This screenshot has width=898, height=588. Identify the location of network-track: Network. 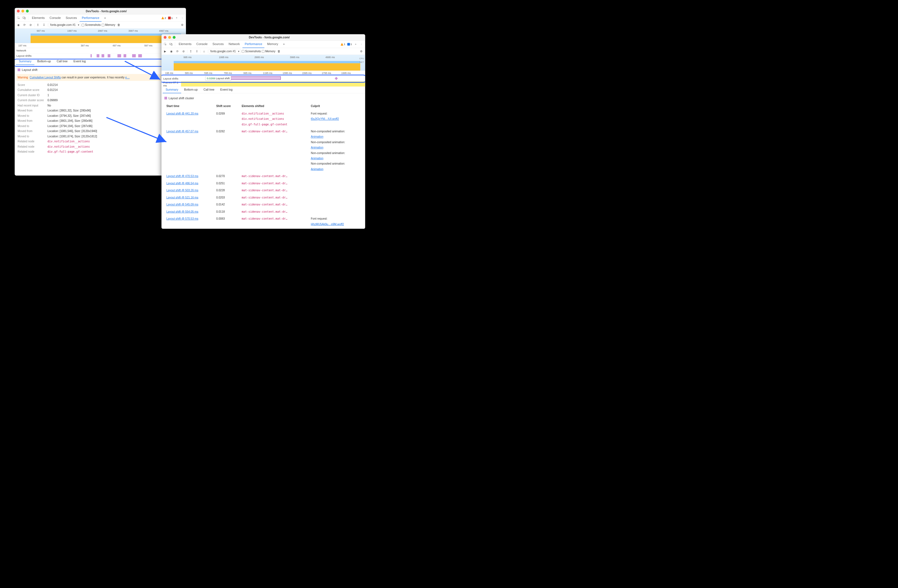
(100, 51).